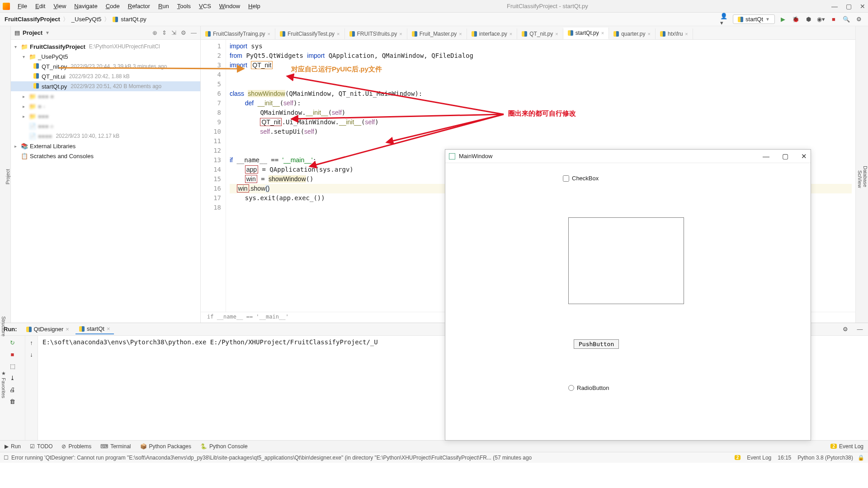 This screenshot has height=488, width=868. Describe the element at coordinates (738, 457) in the screenshot. I see `notification-badge: 2` at that location.